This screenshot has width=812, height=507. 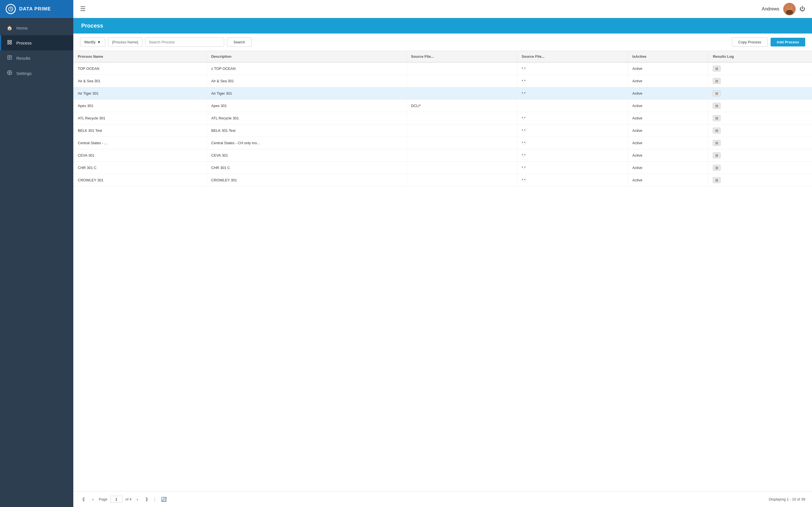 What do you see at coordinates (140, 57) in the screenshot?
I see `col-process-name: Process Name` at bounding box center [140, 57].